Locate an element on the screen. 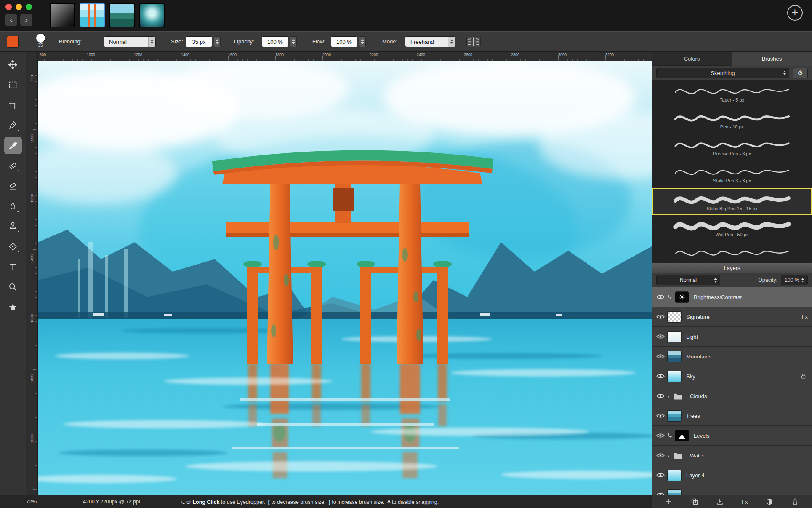  brush-item: Precise Pen - 8 px is located at coordinates (732, 148).